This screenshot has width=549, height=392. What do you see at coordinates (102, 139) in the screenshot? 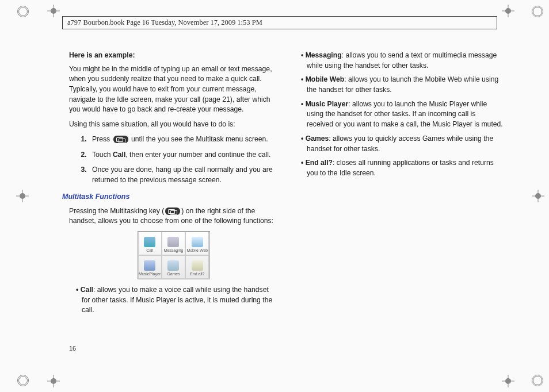
I see `step-text: Press` at bounding box center [102, 139].